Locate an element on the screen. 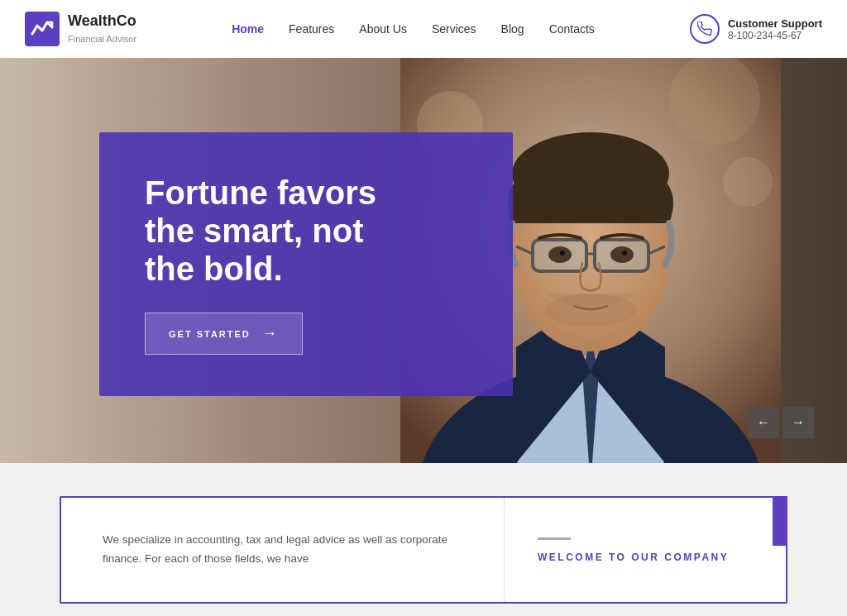 This screenshot has height=616, width=847. welcome-label: WELCOME TO OUR COMPANY is located at coordinates (645, 557).